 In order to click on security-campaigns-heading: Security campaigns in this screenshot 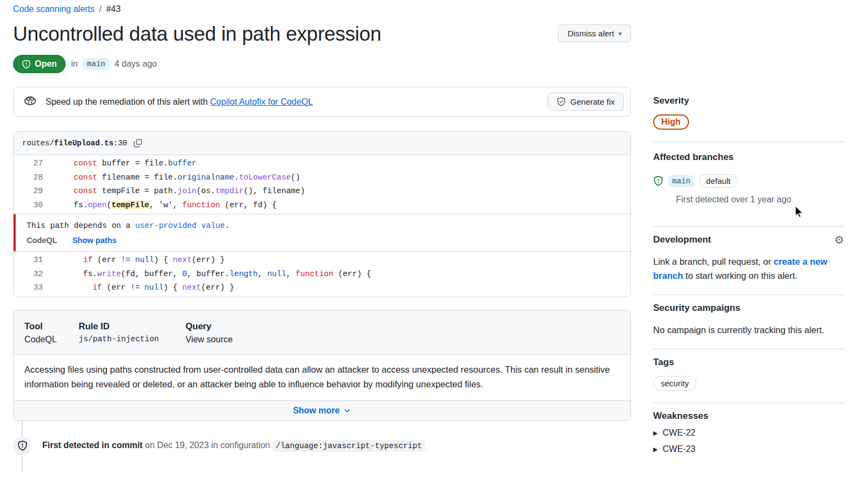, I will do `click(749, 308)`.